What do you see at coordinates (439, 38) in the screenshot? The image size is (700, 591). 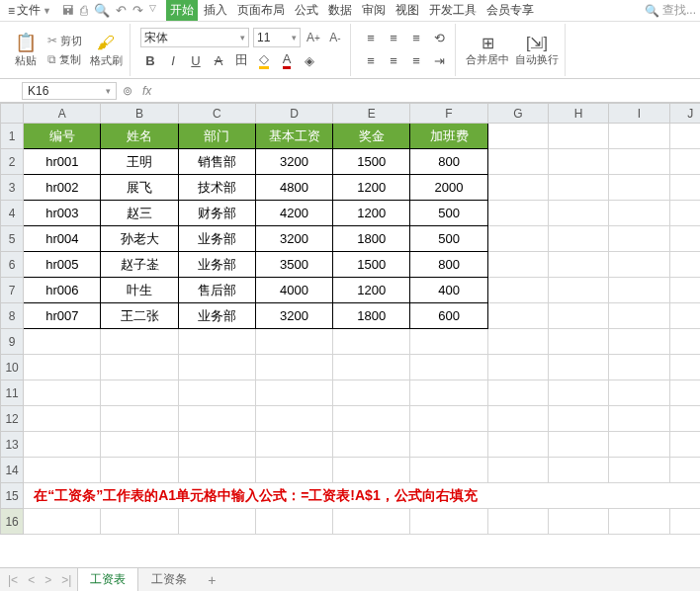 I see `orientation-button: ⟲` at bounding box center [439, 38].